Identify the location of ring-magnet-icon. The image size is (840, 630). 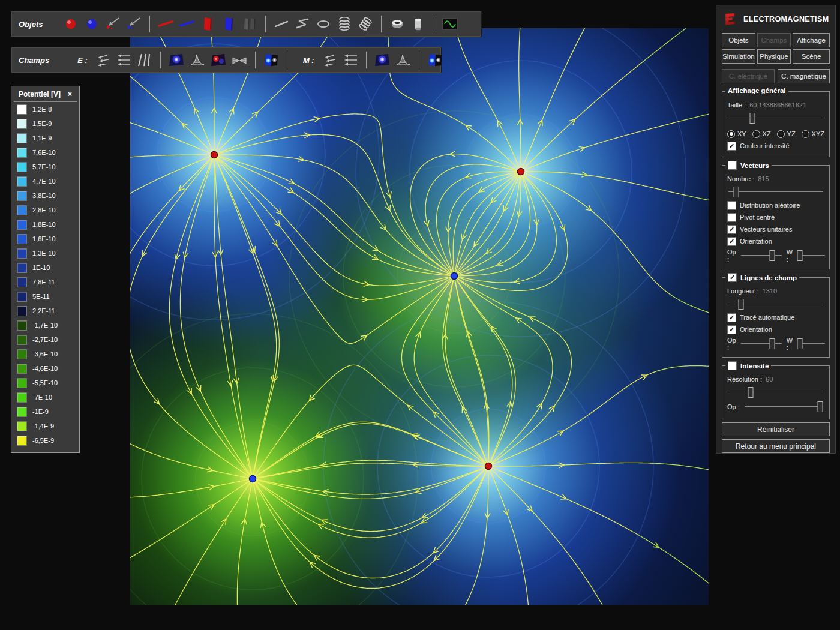
(397, 24).